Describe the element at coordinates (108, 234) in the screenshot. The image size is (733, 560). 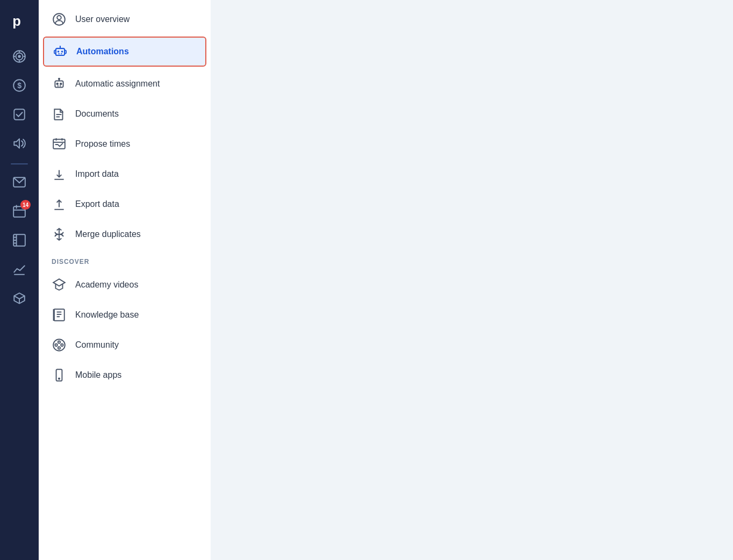
I see `menu-item-merge-duplicates-label: Merge duplicates` at that location.